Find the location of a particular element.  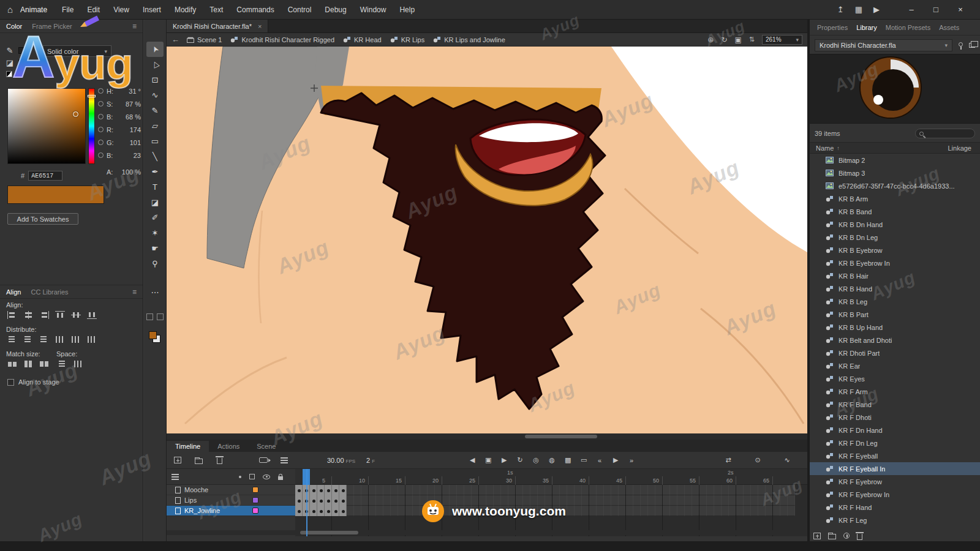

eraser-tool: ▱ is located at coordinates (155, 126).